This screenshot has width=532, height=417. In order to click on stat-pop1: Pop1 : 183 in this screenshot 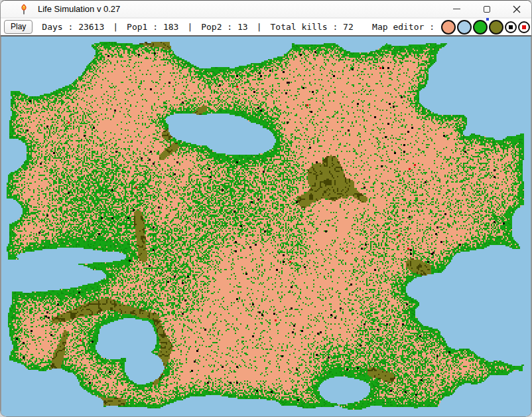, I will do `click(153, 27)`.